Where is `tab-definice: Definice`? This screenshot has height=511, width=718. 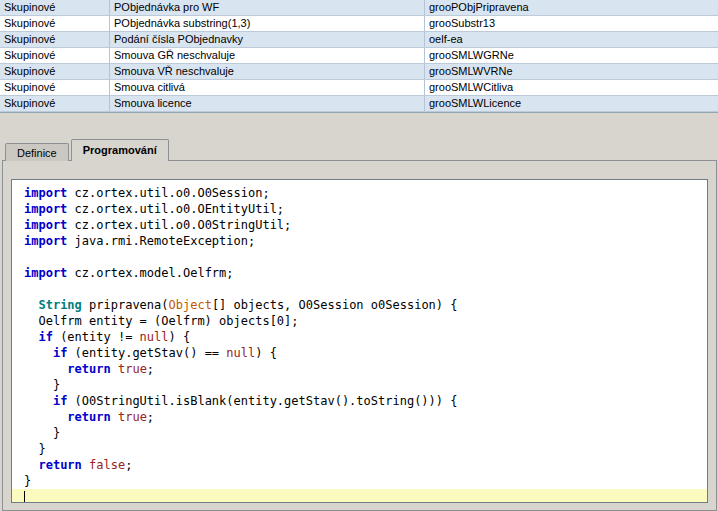
tab-definice: Definice is located at coordinates (37, 152).